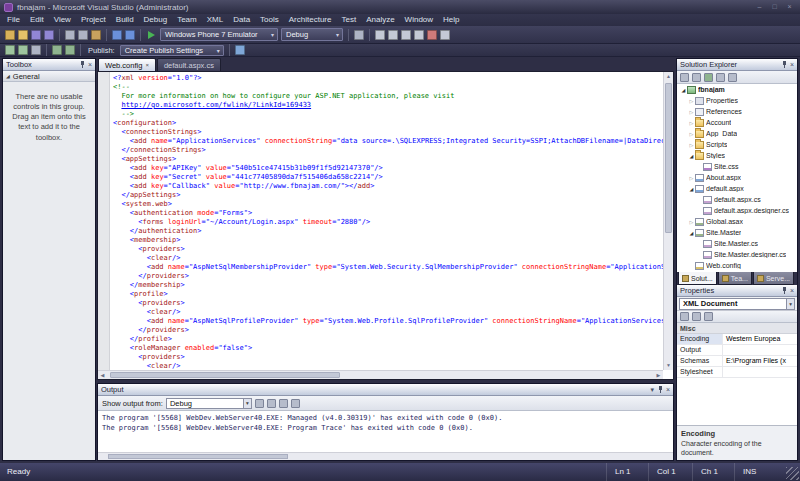 This screenshot has width=800, height=481. I want to click on tree-item-styles: ◢Styles, so click(737, 156).